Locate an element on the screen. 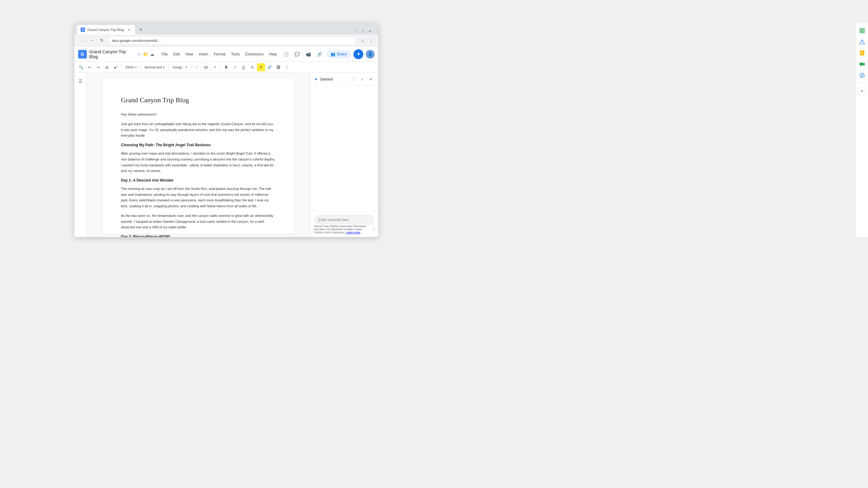 Image resolution: width=868 pixels, height=488 pixels. gemini-star-icon: ✦ is located at coordinates (359, 54).